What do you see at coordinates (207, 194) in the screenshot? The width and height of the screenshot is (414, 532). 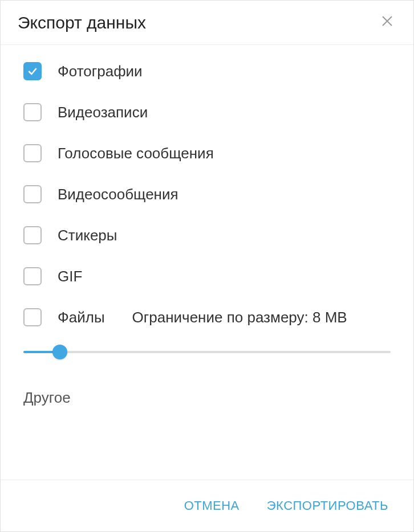 I see `option-videomsg: Видеосообщения` at bounding box center [207, 194].